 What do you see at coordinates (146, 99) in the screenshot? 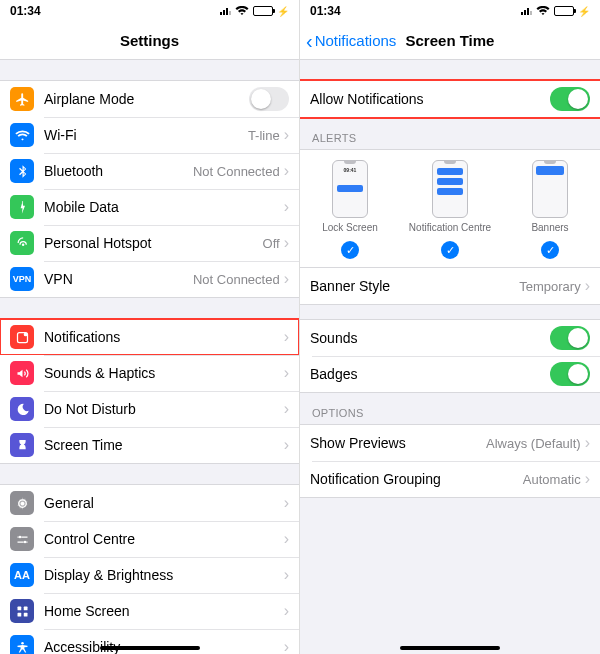
I see `row-label: Airplane Mode` at bounding box center [146, 99].